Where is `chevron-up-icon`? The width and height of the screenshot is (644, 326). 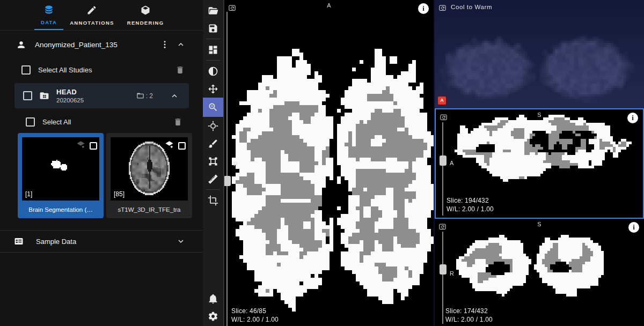 chevron-up-icon is located at coordinates (174, 96).